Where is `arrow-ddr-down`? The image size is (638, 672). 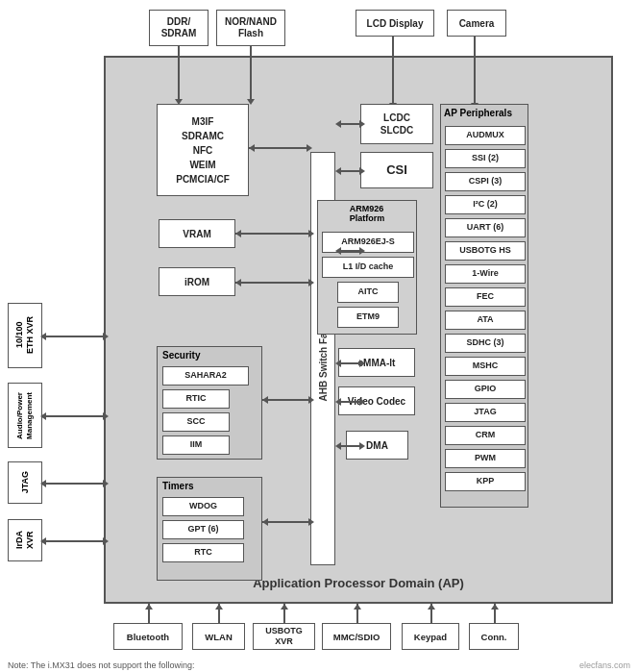 arrow-ddr-down is located at coordinates (179, 74).